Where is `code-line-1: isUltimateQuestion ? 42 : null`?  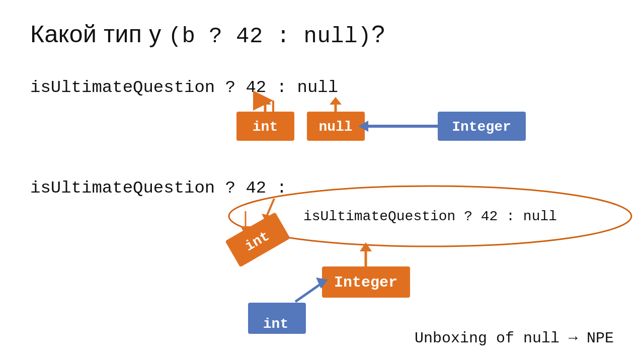
code-line-1: isUltimateQuestion ? 42 : null is located at coordinates (184, 87).